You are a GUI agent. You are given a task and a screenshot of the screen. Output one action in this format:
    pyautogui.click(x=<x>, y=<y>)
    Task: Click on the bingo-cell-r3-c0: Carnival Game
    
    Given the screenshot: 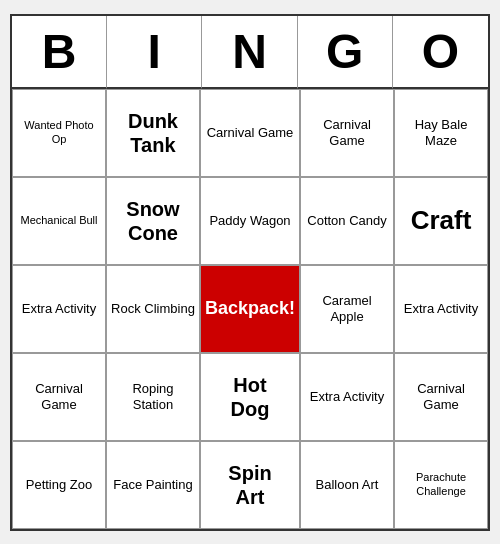 What is the action you would take?
    pyautogui.click(x=59, y=397)
    